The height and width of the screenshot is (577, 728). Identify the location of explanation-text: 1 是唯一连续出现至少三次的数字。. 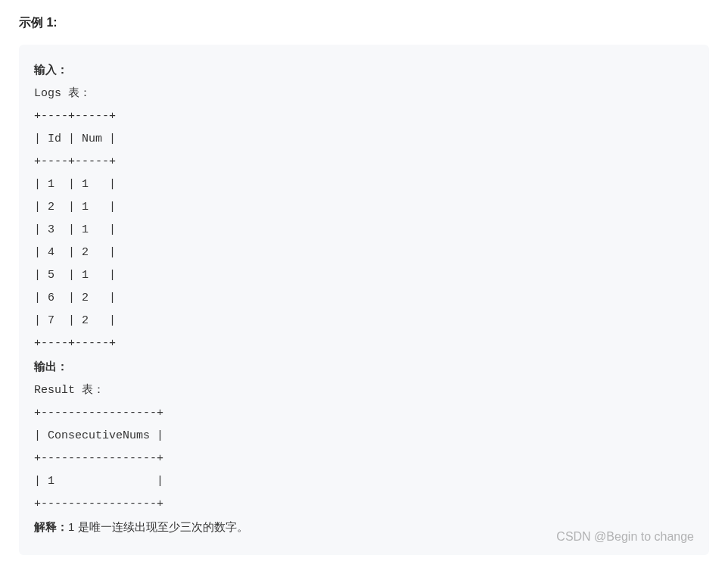
(158, 527).